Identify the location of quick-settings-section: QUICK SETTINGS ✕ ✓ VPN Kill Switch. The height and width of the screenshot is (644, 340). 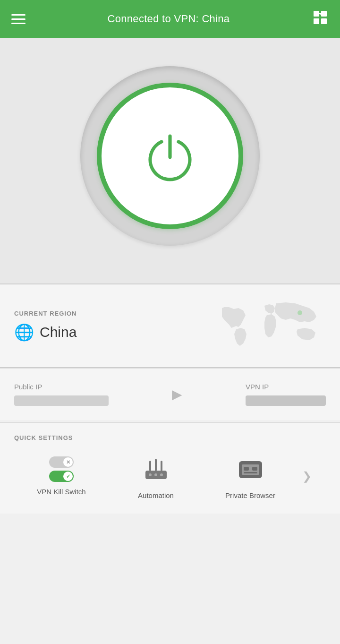
(170, 468).